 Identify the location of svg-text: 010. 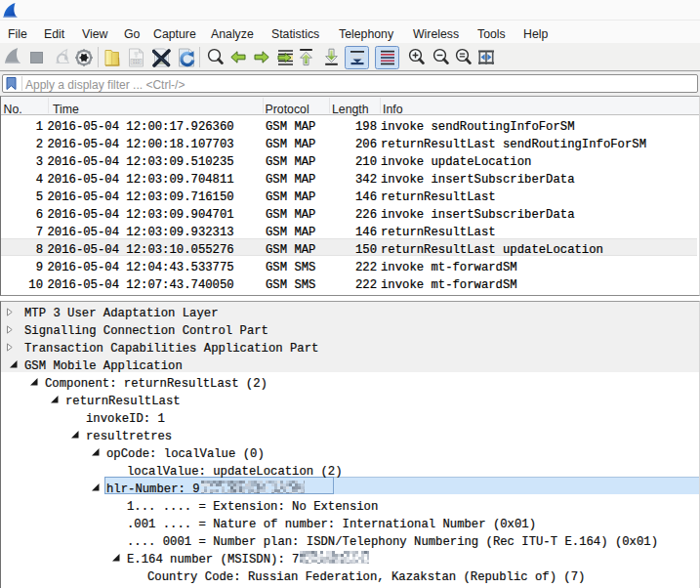
(137, 63).